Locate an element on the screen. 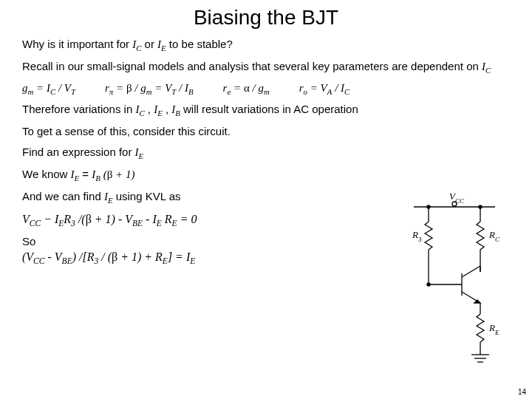  svg-text: RE is located at coordinates (494, 330).